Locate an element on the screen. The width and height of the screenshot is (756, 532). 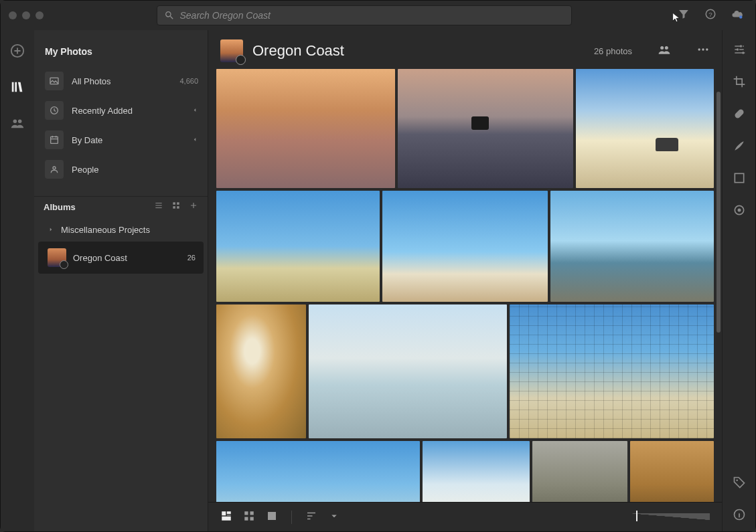
sidebar-item-people: People is located at coordinates (121, 169).